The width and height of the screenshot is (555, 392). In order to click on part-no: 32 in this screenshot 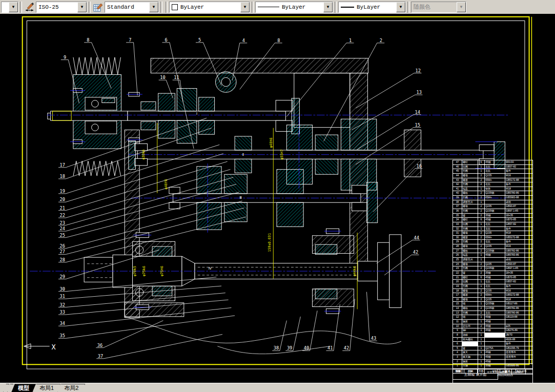, I will do `click(458, 229)`.